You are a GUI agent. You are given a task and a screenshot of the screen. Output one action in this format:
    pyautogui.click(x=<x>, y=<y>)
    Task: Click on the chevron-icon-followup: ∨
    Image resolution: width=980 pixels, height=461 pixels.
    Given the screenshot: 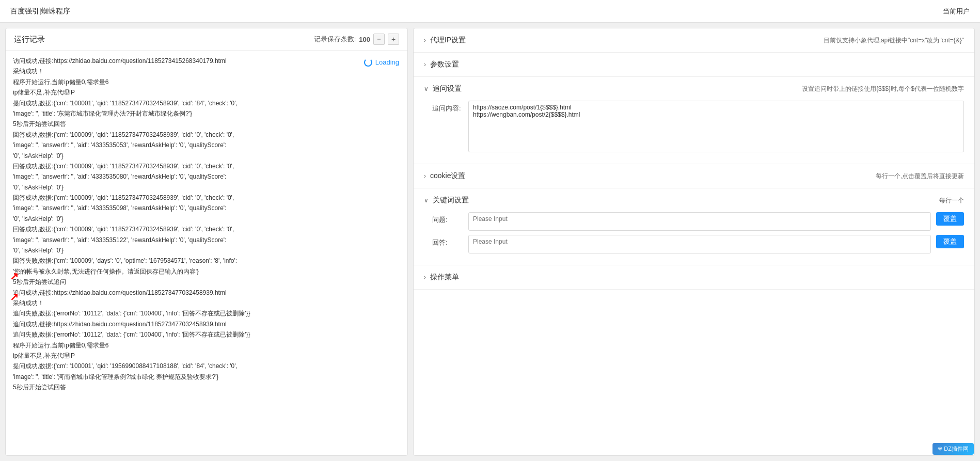 What is the action you would take?
    pyautogui.click(x=426, y=89)
    